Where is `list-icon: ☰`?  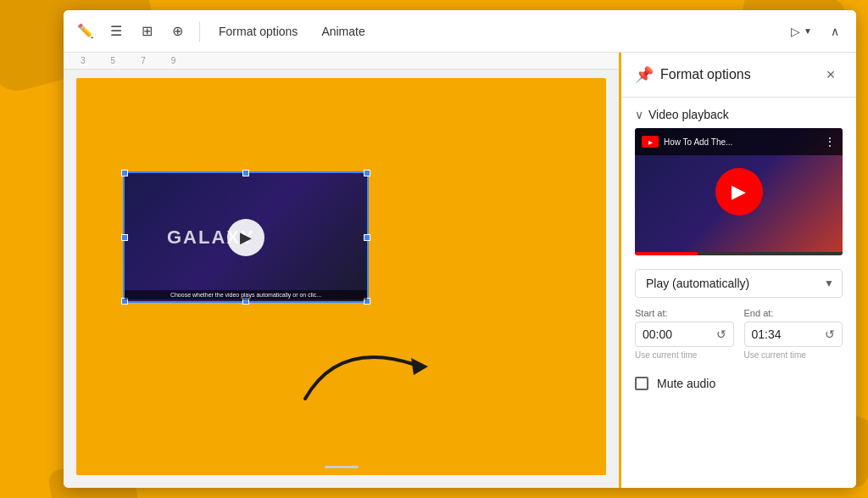
list-icon: ☰ is located at coordinates (116, 31).